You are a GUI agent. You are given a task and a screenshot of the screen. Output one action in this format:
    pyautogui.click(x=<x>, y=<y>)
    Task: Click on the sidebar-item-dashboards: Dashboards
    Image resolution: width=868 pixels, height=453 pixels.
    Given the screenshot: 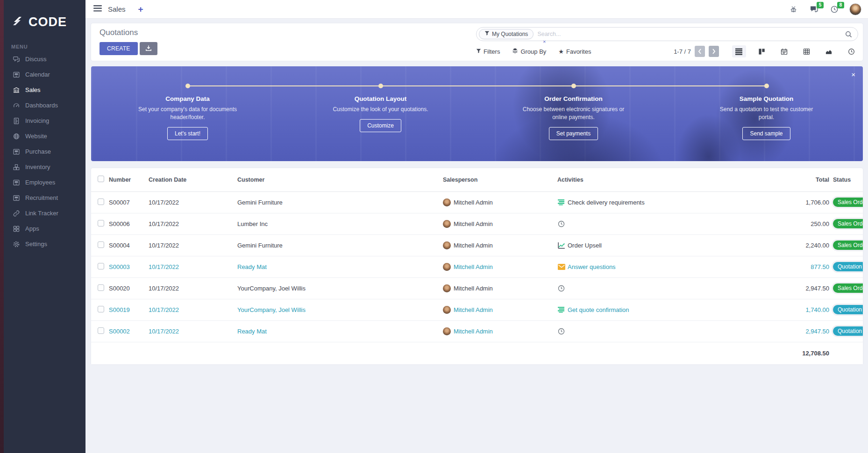 What is the action you would take?
    pyautogui.click(x=43, y=106)
    